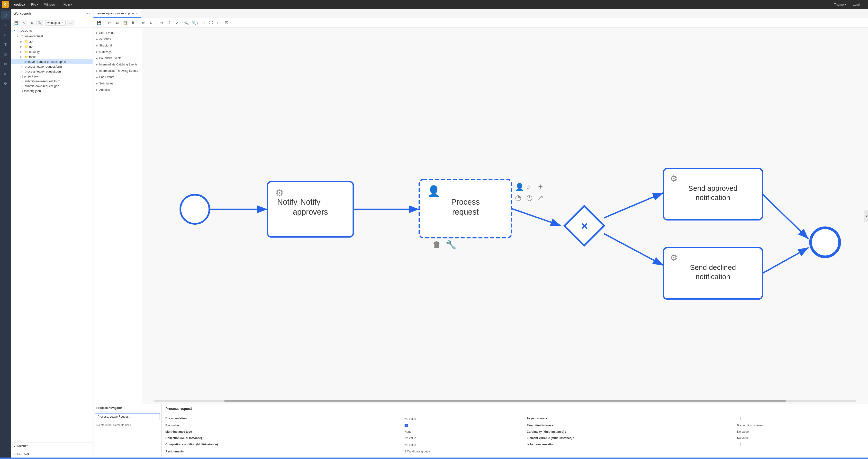  Describe the element at coordinates (26, 52) in the screenshot. I see `folder-icon-security: 📁` at that location.